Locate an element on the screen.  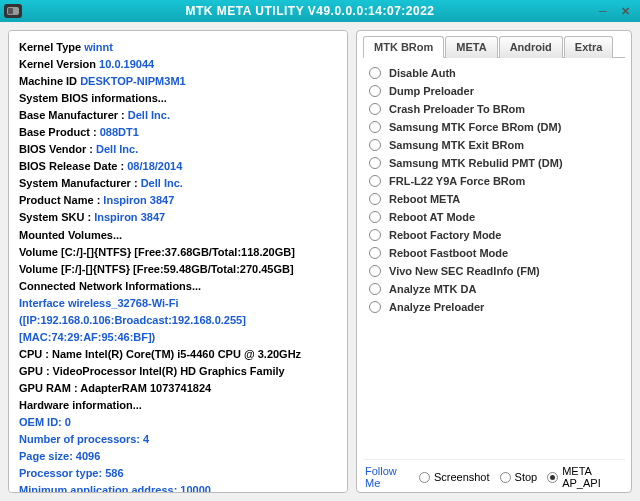
info-row: Base Product : 088DT1 is located at coordinates (178, 132).